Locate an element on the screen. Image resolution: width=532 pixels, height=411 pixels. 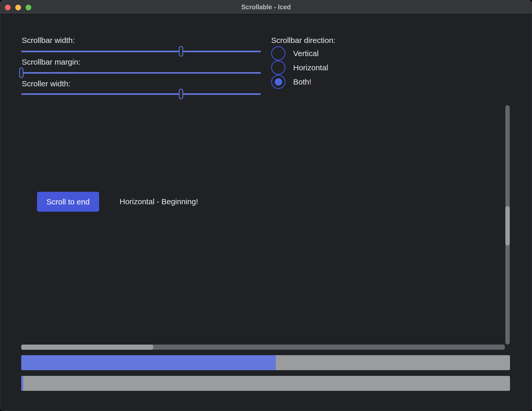
radio-vertical: Vertical is located at coordinates (295, 53).